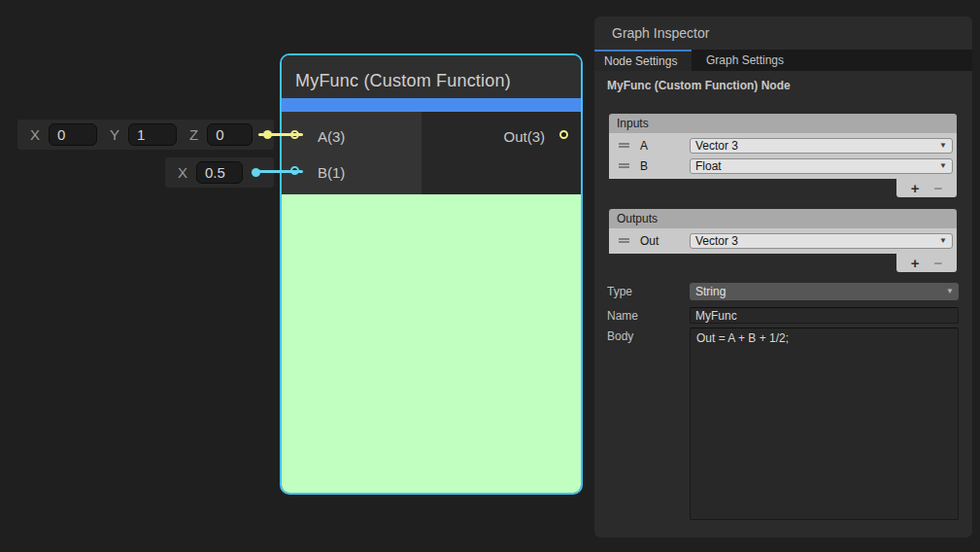 This screenshot has height=552, width=980. Describe the element at coordinates (229, 134) in the screenshot. I see `z-value-input` at that location.